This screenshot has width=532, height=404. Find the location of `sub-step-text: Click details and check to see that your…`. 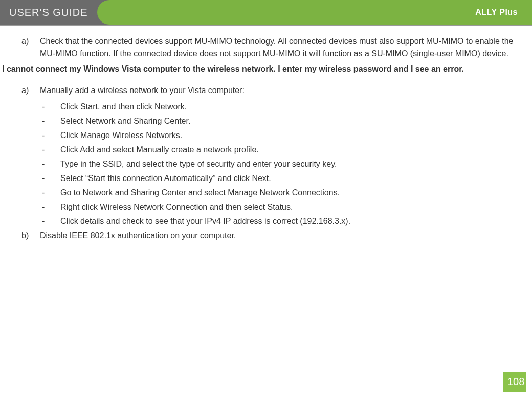

sub-step-text: Click details and check to see that your… is located at coordinates (290, 221).